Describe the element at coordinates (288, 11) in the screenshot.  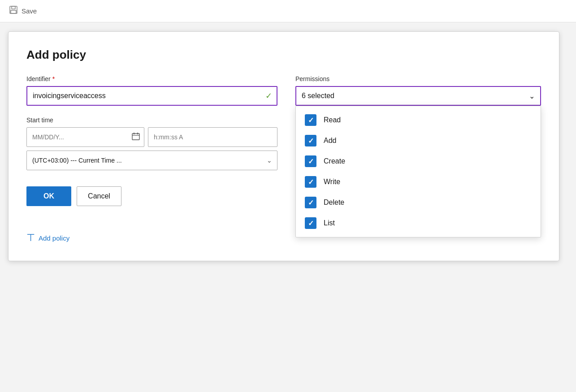
I see `toolbar: Save` at that location.